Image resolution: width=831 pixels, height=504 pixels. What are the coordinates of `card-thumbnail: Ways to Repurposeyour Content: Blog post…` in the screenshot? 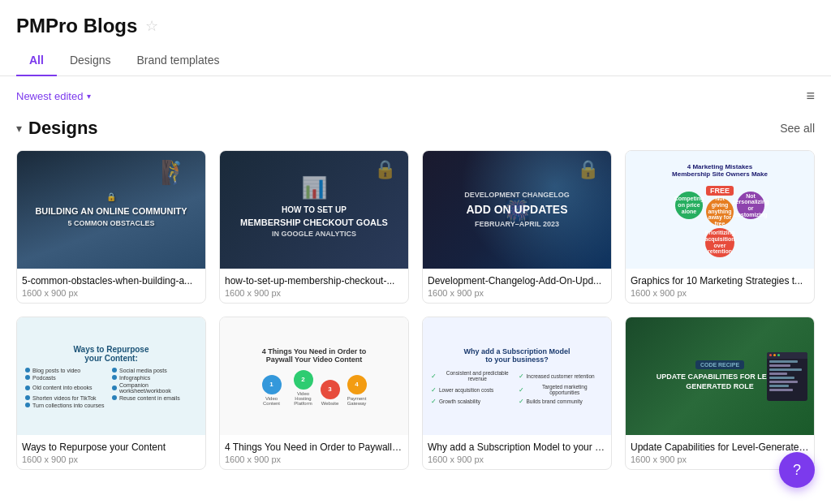 It's located at (111, 377).